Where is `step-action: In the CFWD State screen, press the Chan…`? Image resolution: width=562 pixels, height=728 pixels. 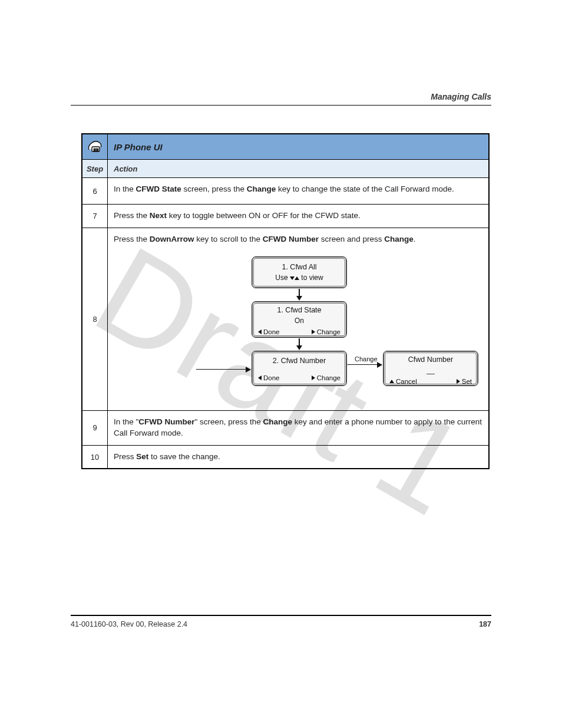
step-action: In the CFWD State screen, press the Chan… is located at coordinates (299, 191).